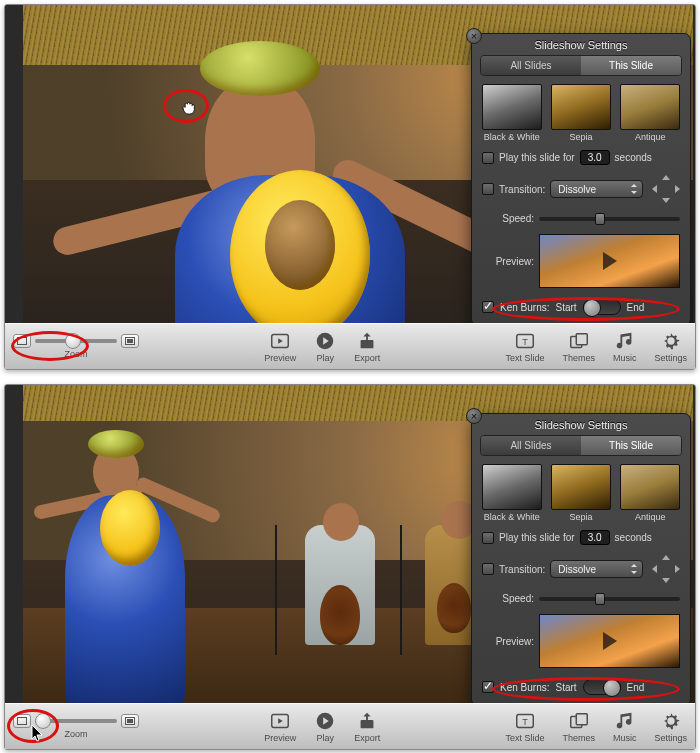  What do you see at coordinates (38, 734) in the screenshot?
I see `arrow-cursor-icon` at bounding box center [38, 734].